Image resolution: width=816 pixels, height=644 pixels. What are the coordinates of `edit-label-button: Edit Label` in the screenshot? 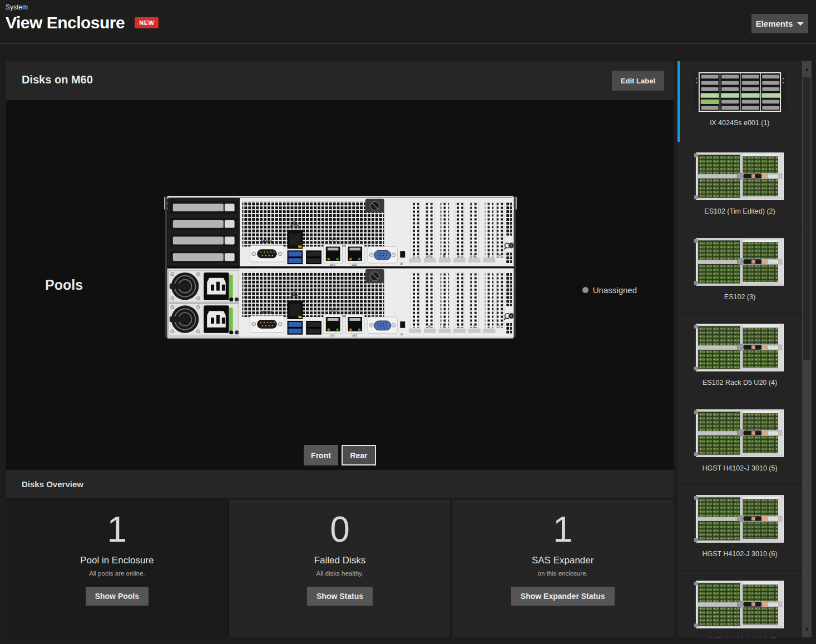 It's located at (638, 81).